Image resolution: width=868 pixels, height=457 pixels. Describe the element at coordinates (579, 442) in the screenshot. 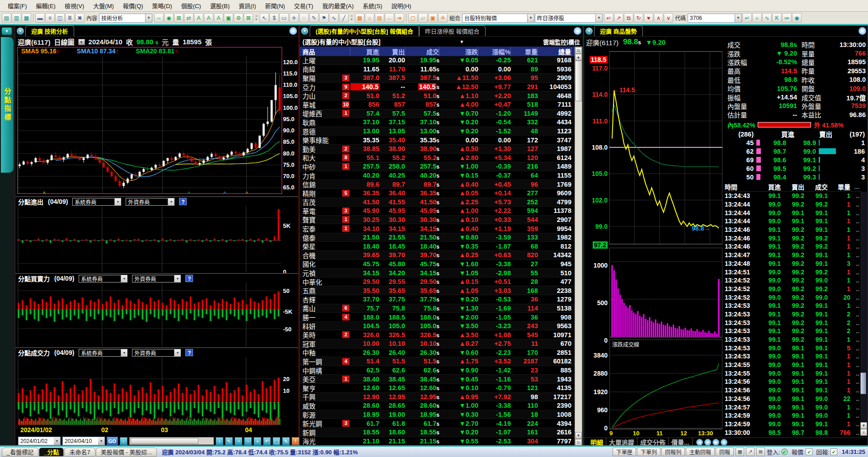

I see `refresh-icon: ↻` at that location.